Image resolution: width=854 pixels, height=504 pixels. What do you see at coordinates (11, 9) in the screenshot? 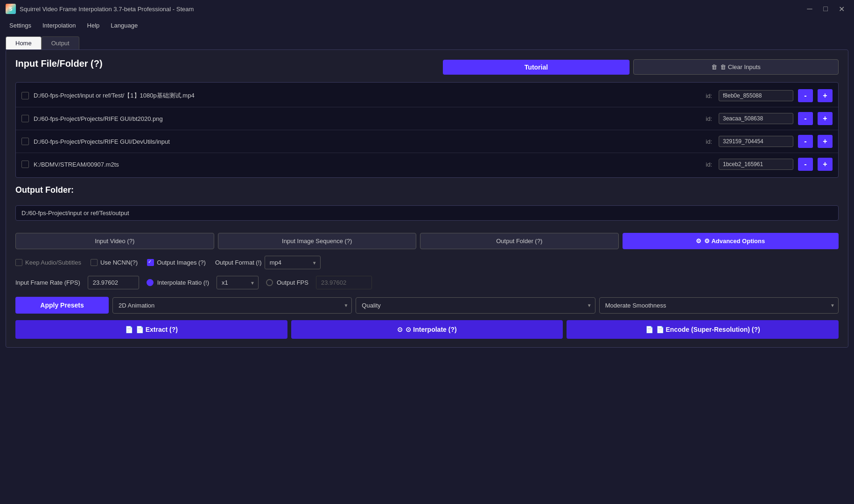
I see `app-logo: S` at bounding box center [11, 9].